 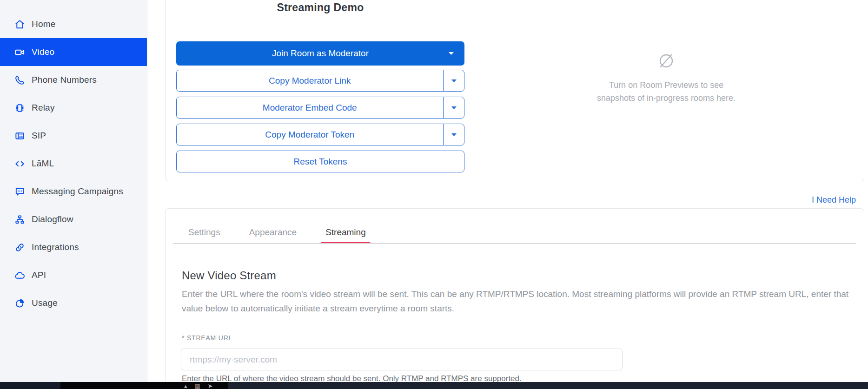 What do you see at coordinates (834, 200) in the screenshot?
I see `i-need-help-link: I Need Help` at bounding box center [834, 200].